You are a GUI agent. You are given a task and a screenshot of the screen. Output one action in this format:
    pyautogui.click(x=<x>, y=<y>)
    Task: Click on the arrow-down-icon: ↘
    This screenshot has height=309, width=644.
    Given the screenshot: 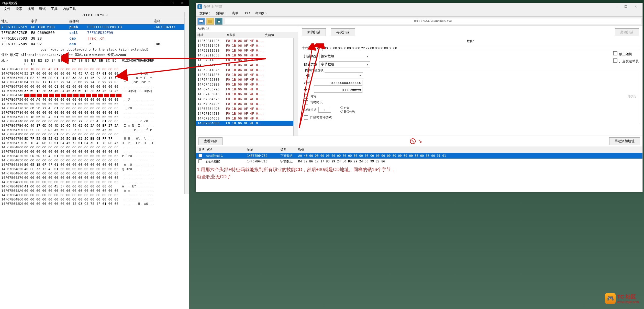 What is the action you would take?
    pyautogui.click(x=420, y=141)
    